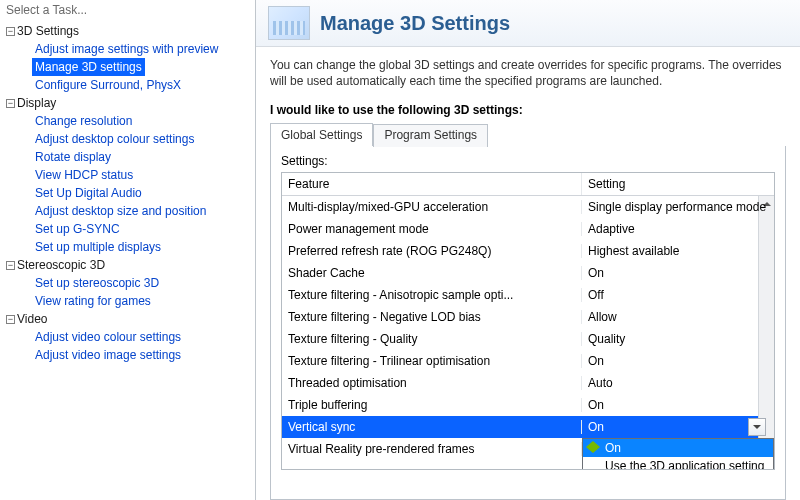 The image size is (800, 500). I want to click on feature-cell: Multi-display/mixed-GPU acceleration, so click(432, 207).